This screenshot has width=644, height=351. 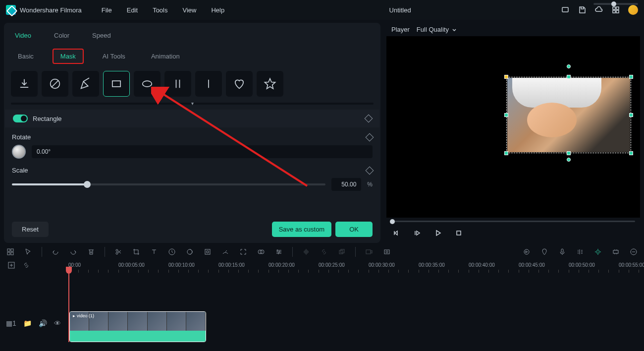 What do you see at coordinates (138, 327) in the screenshot?
I see `video-clip: ▸ video (1)` at bounding box center [138, 327].